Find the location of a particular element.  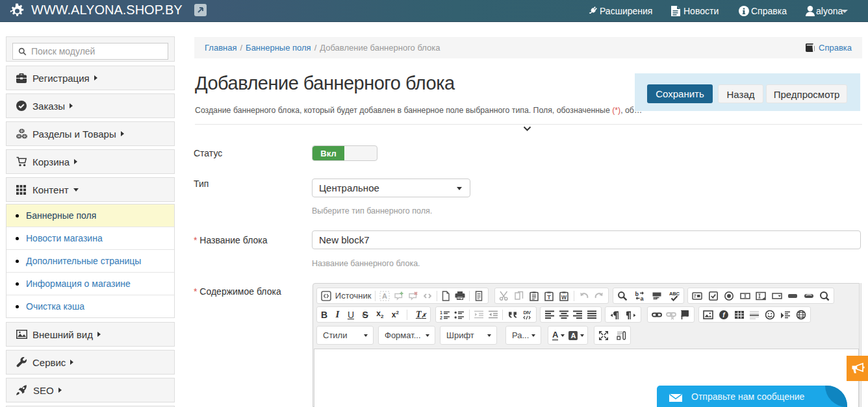

svg-text: 1 is located at coordinates (441, 312).